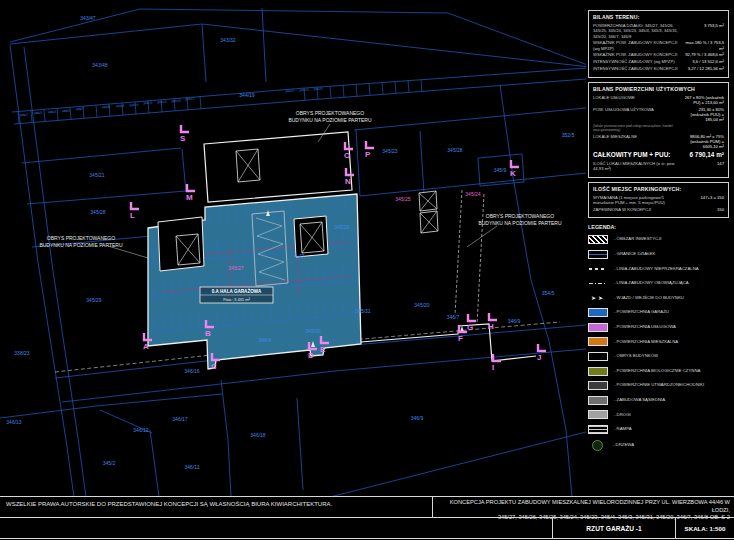  I want to click on legend-item: ➤➤- WJAZD / WEJŚCIE DO BUDYNKU, so click(658, 298).